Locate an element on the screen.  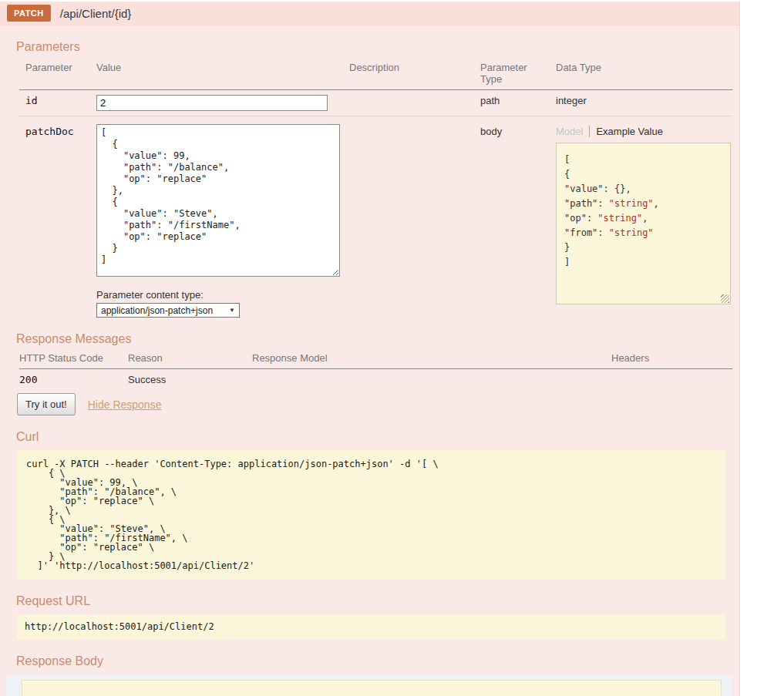
content-type-block: Parameter content type: application/json… is located at coordinates (220, 304).